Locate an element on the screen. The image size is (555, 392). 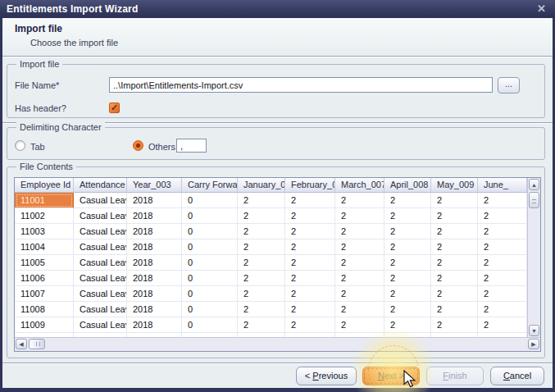
scroll-left-icon: ◀ is located at coordinates (21, 344).